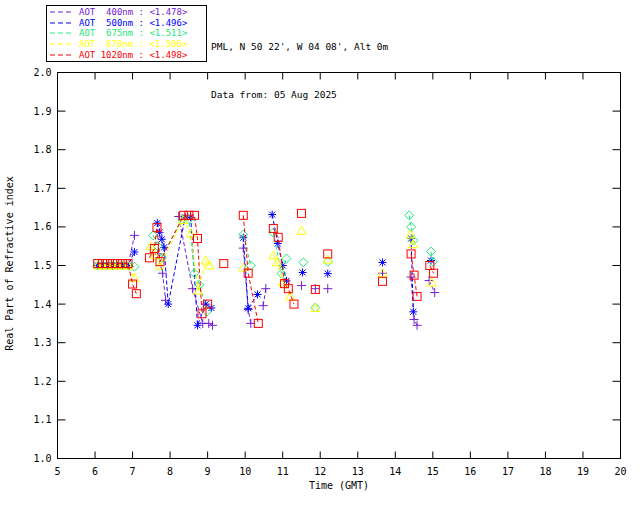 The image size is (640, 512). Describe the element at coordinates (42, 420) in the screenshot. I see `svg-text: 1.1` at that location.